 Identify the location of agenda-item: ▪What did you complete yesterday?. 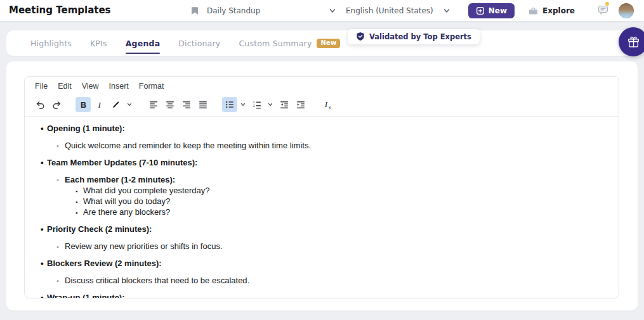
(322, 191).